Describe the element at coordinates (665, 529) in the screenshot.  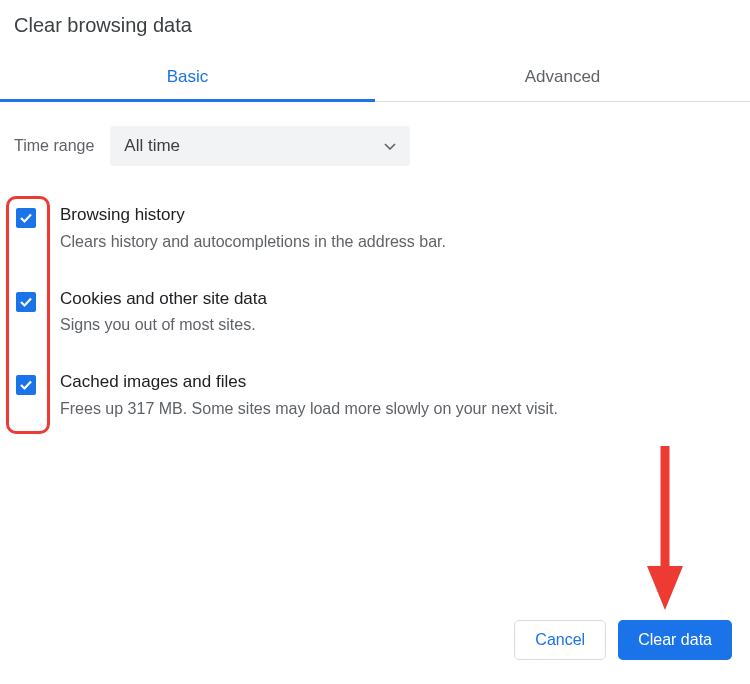
I see `annotation-arrow-icon` at that location.